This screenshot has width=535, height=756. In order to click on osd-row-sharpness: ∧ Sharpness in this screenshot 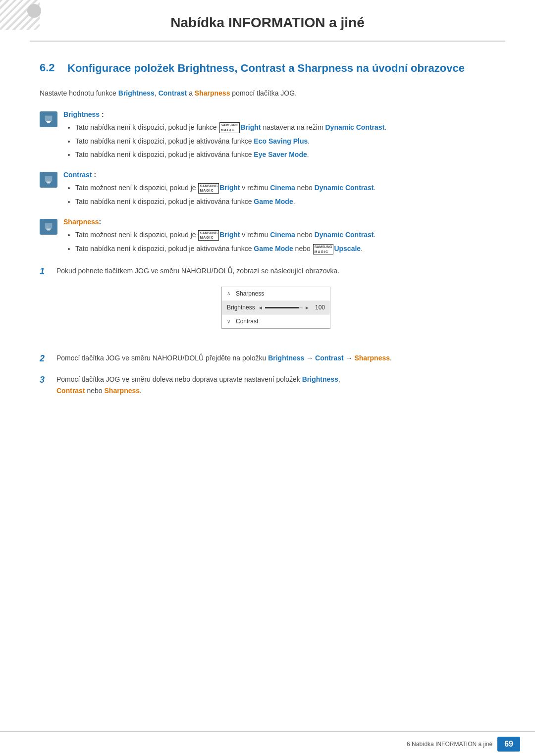, I will do `click(276, 294)`.